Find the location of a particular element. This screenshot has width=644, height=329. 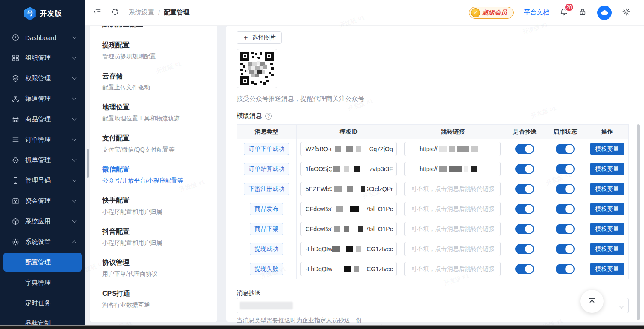

config-nav-item-5: 快手配置小程序配置和用户归属 is located at coordinates (160, 206).